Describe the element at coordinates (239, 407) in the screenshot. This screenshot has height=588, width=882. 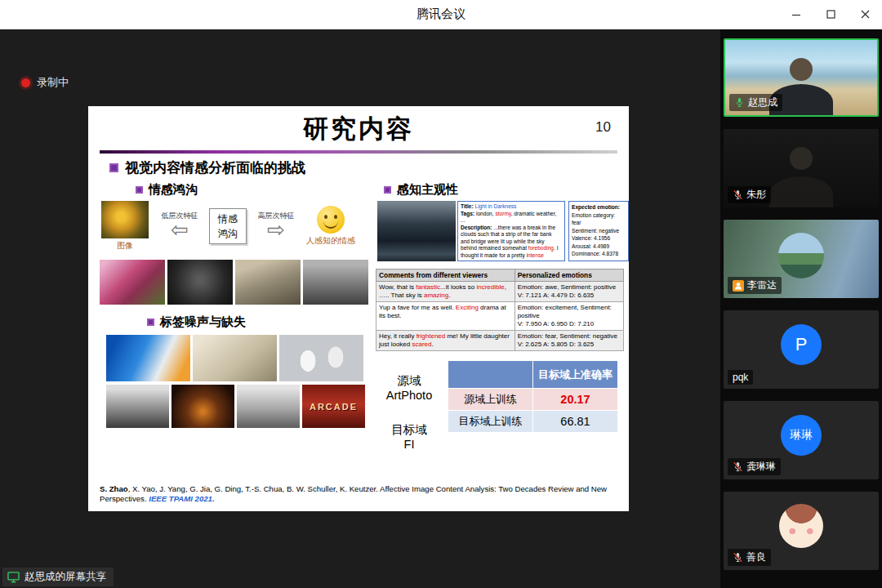
I see `noise-images-row-2: ARCADE` at that location.